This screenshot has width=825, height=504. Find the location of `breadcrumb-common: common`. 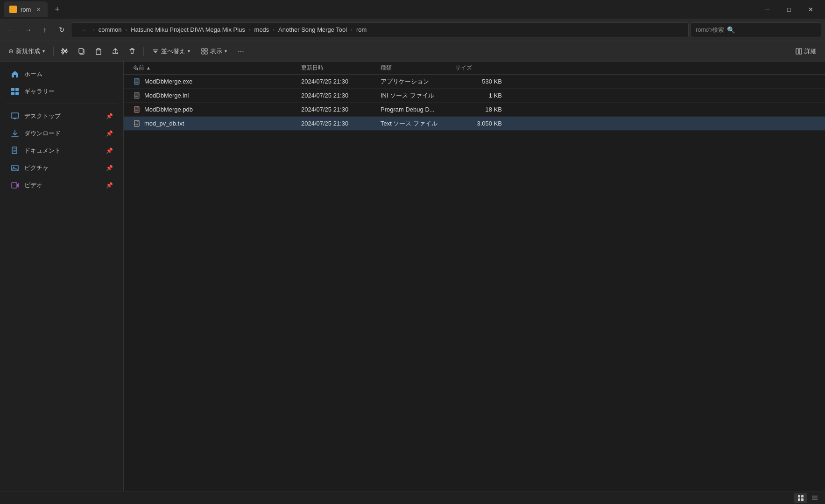

breadcrumb-common: common is located at coordinates (110, 30).